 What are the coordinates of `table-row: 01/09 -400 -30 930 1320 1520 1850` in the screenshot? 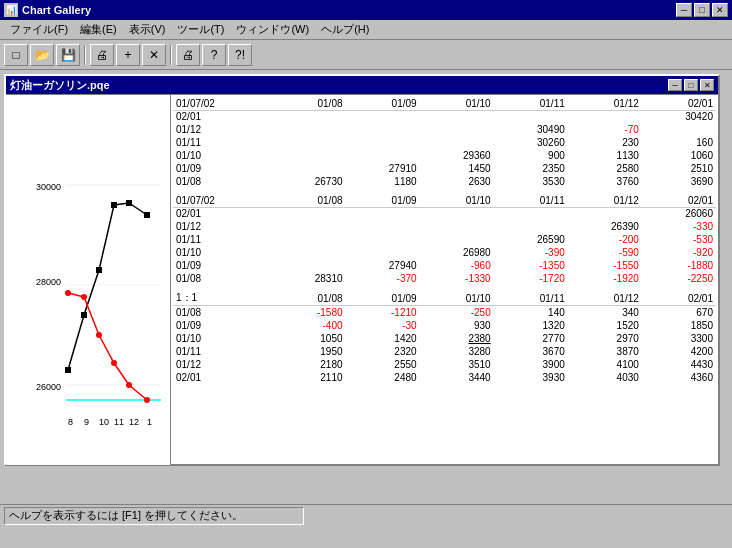 It's located at (444, 326).